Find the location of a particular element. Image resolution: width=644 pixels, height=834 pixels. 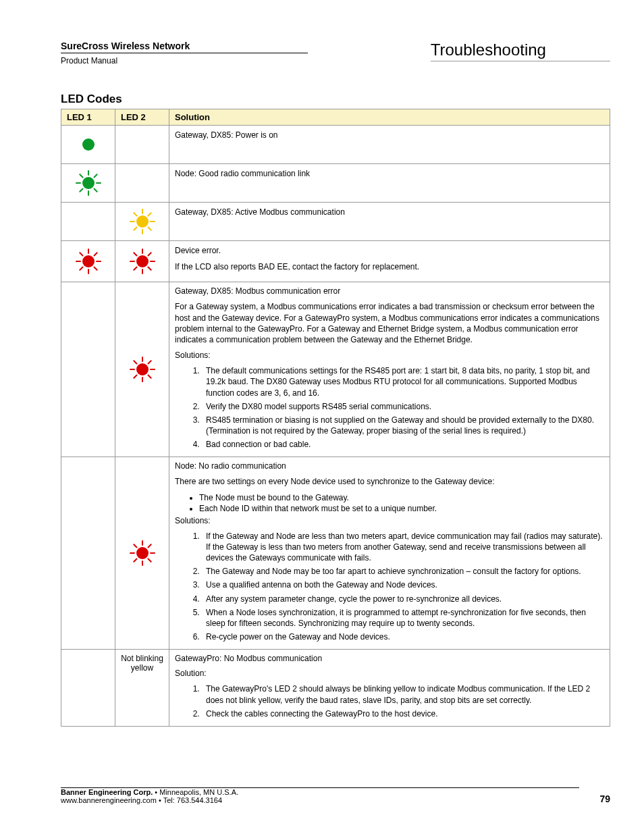

solution-cell: GatewayPro: No Modbus communicationSolut… is located at coordinates (390, 688).